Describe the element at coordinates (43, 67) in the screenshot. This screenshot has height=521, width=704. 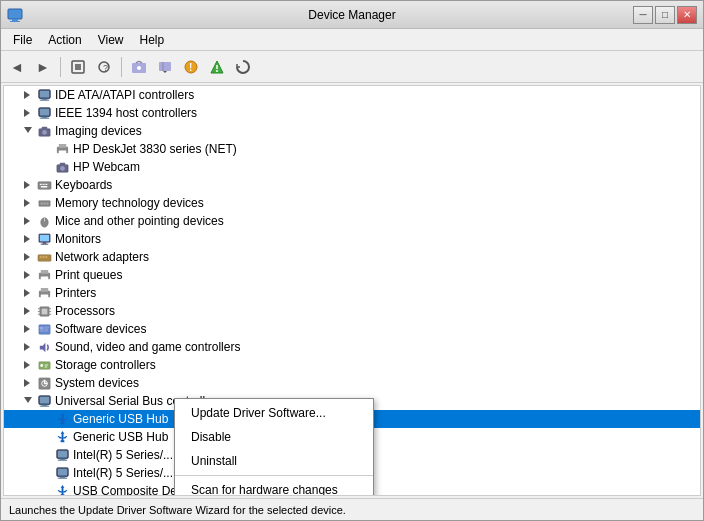
I see `forward-button: ►` at that location.